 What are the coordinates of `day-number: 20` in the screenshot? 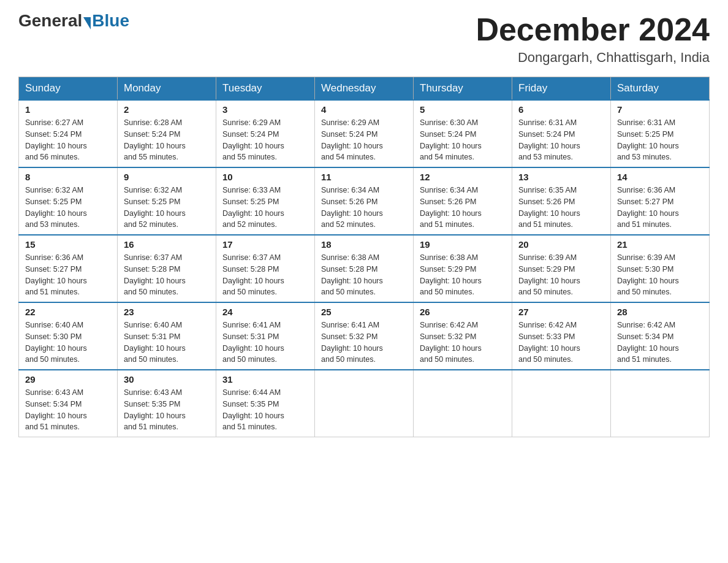 It's located at (561, 244).